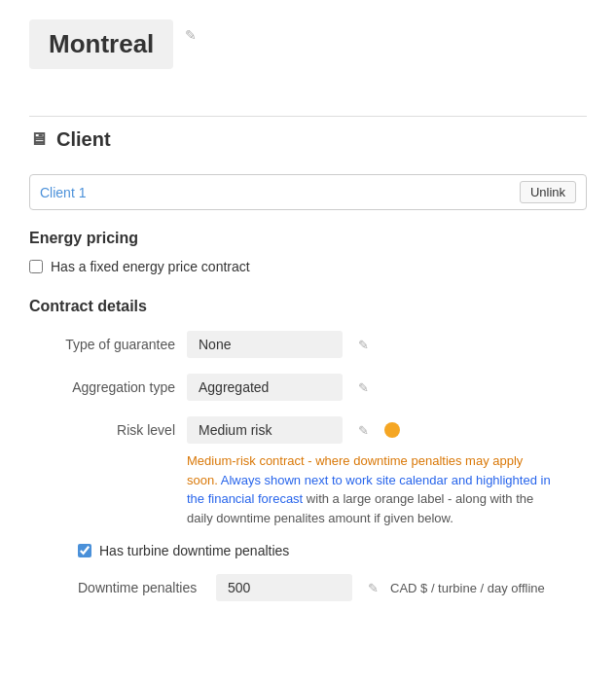 This screenshot has height=682, width=616. Describe the element at coordinates (265, 344) in the screenshot. I see `type-of-guarantee-value: None` at that location.